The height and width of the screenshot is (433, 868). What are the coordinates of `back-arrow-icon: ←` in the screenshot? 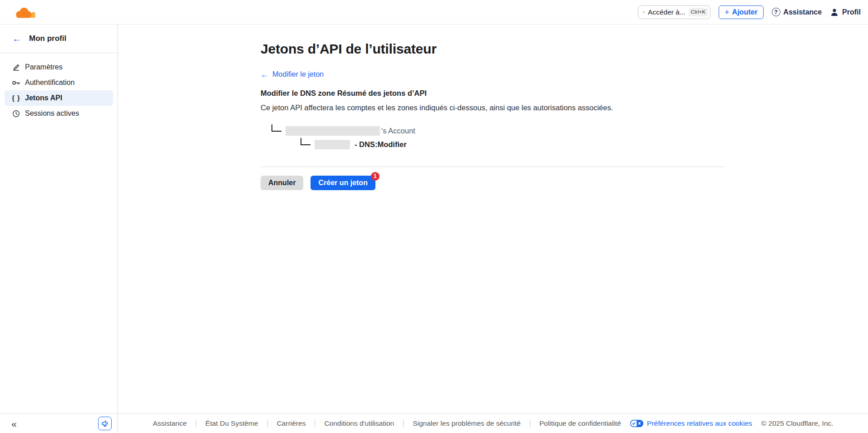 It's located at (17, 39).